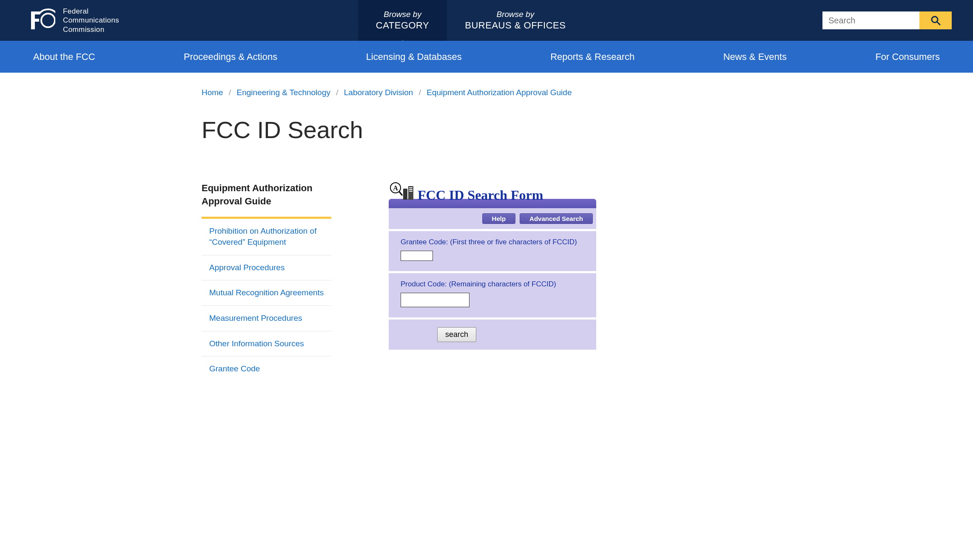 This screenshot has height=560, width=973. Describe the element at coordinates (402, 191) in the screenshot. I see `magnifier-document-icon: A` at that location.